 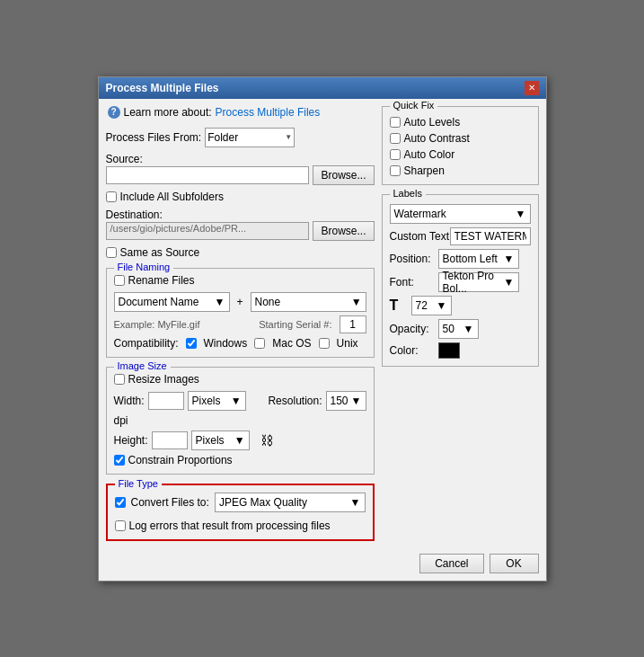 I want to click on link-icon: ⛓, so click(x=267, y=440).